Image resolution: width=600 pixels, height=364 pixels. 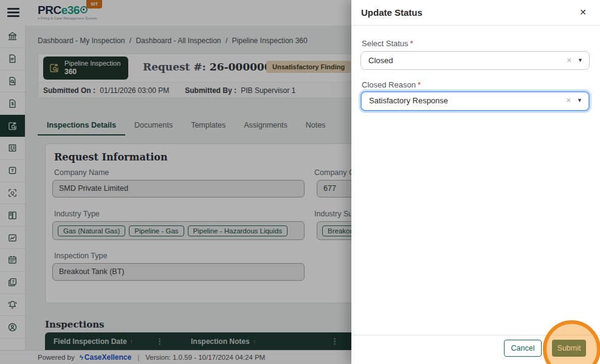 I want to click on closed-reason-label: Closed Reason*, so click(x=391, y=85).